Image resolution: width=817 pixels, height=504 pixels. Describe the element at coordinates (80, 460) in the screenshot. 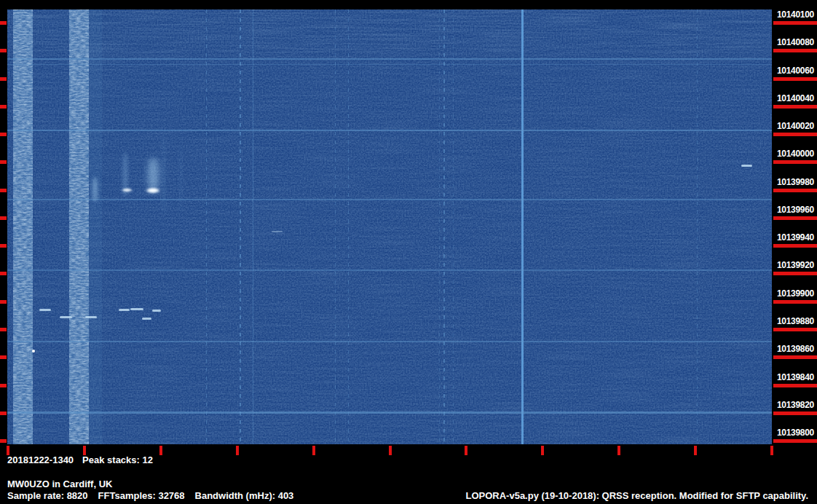

I see `footer-line-timestamp: 20181222-1340 Peak stacks: 12` at that location.